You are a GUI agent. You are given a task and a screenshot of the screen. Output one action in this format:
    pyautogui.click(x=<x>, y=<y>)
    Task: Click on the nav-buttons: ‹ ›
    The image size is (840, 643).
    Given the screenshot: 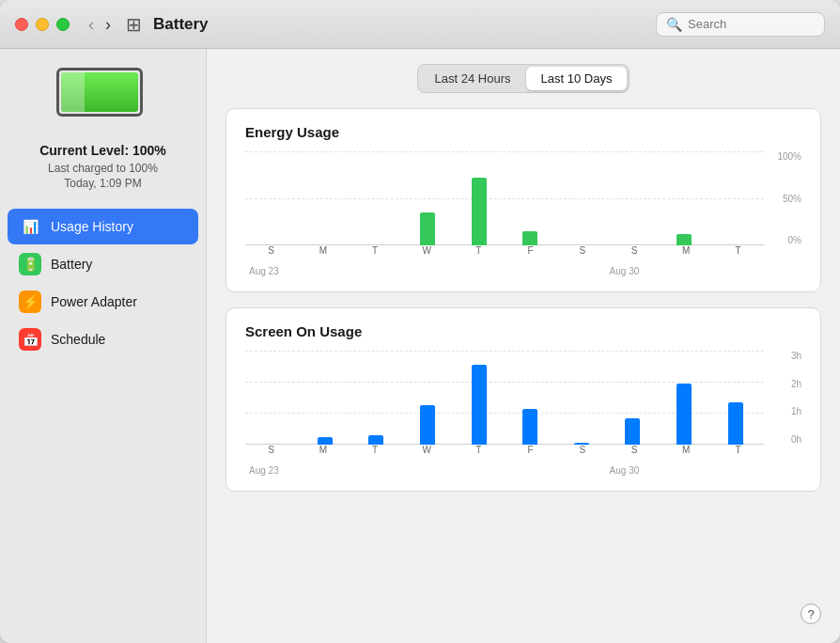 What is the action you would take?
    pyautogui.click(x=100, y=24)
    